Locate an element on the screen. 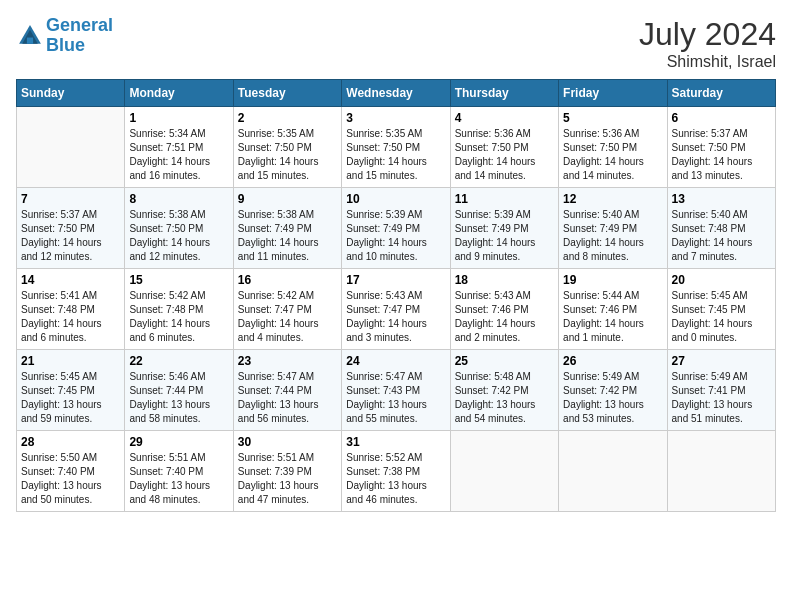 The height and width of the screenshot is (612, 792). day-number: 21 is located at coordinates (70, 361).